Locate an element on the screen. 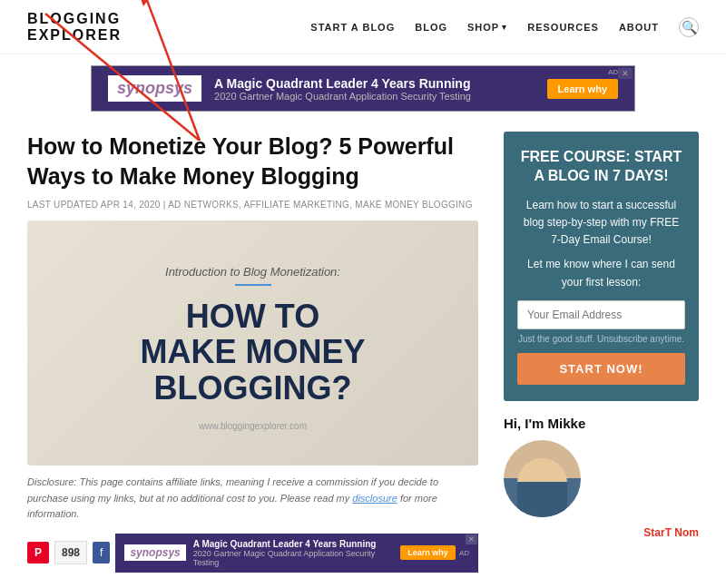 Image resolution: width=726 pixels, height=588 pixels. author-box: Hi, I'm Mikke is located at coordinates (601, 466).